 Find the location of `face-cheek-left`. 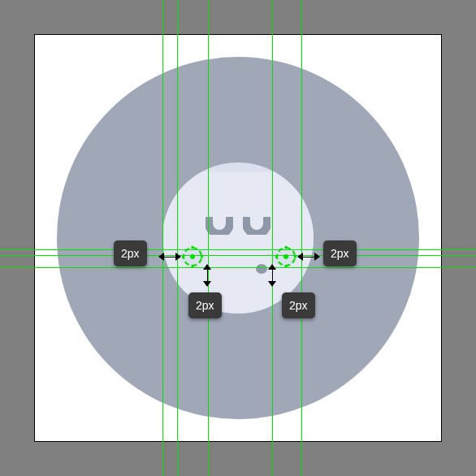

face-cheek-left is located at coordinates (193, 257).